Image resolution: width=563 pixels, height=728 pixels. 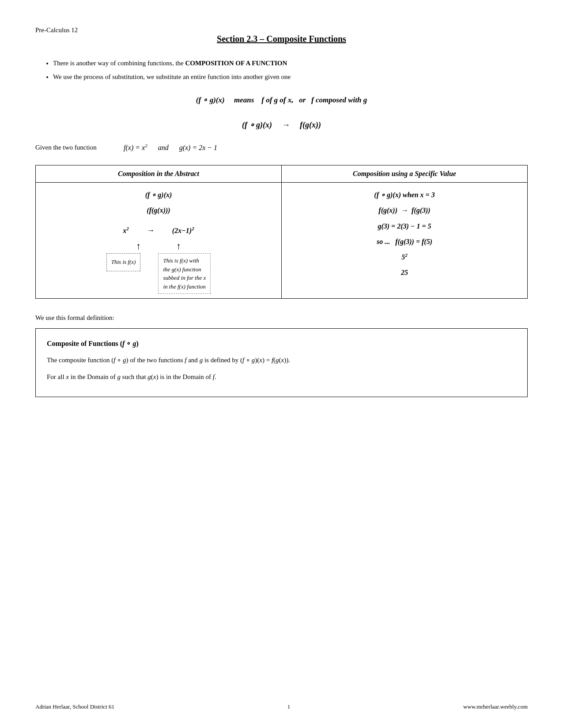 What do you see at coordinates (282, 30) in the screenshot?
I see `page-header: Pre-Calculus 12` at bounding box center [282, 30].